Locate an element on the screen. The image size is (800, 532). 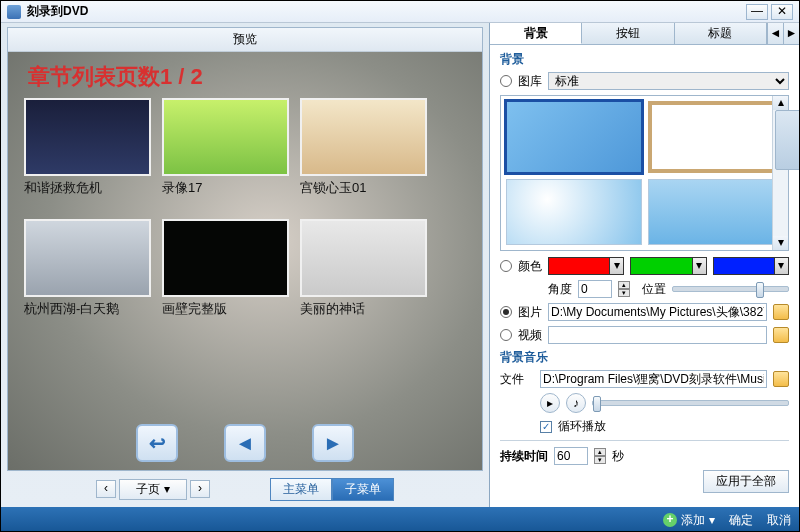
label-video: 视频 is located at coordinates (530, 336).